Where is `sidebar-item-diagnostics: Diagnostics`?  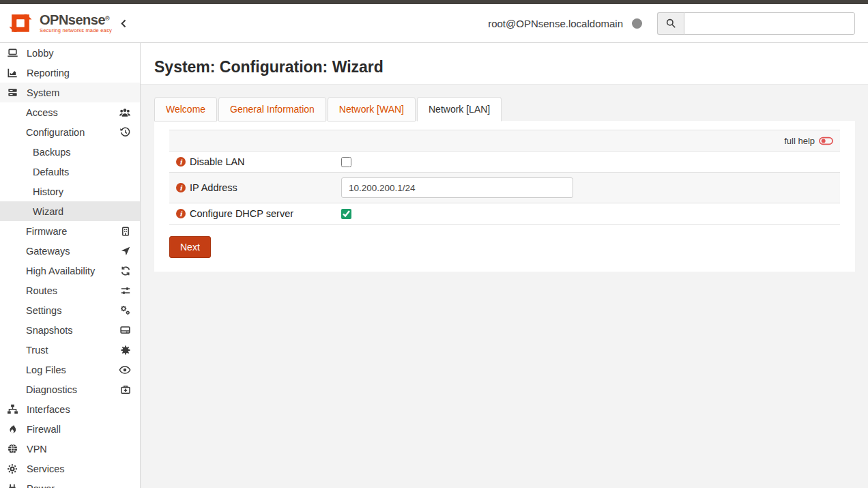
sidebar-item-diagnostics: Diagnostics is located at coordinates (70, 389).